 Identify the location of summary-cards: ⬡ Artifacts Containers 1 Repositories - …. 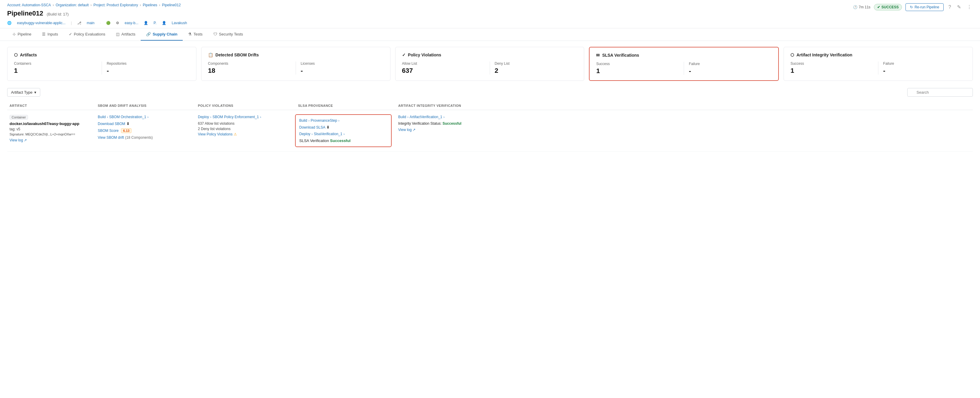
(490, 64).